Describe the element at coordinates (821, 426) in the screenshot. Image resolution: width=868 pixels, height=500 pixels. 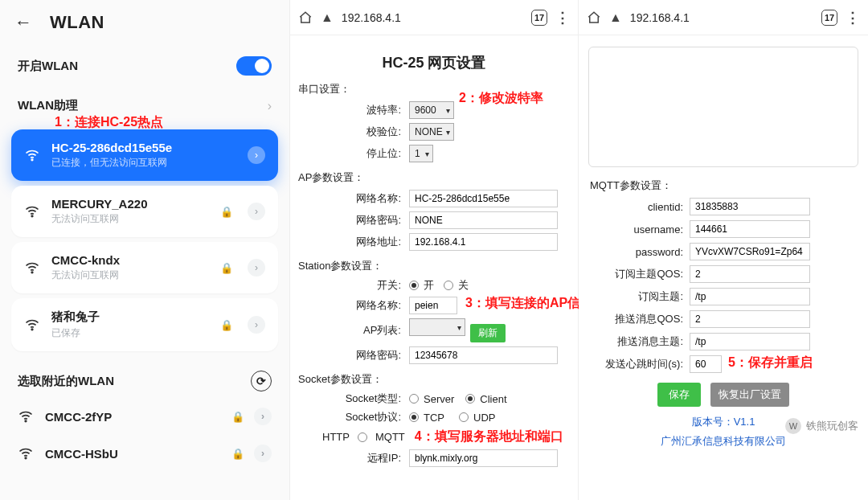
I see `watermark: W 铁熊玩创客` at that location.